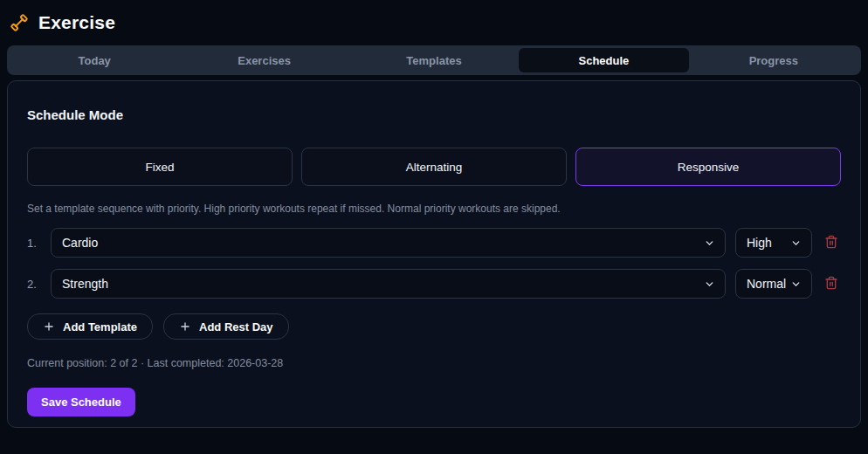 The height and width of the screenshot is (454, 868). I want to click on mode-responsive-button: Responsive, so click(708, 167).